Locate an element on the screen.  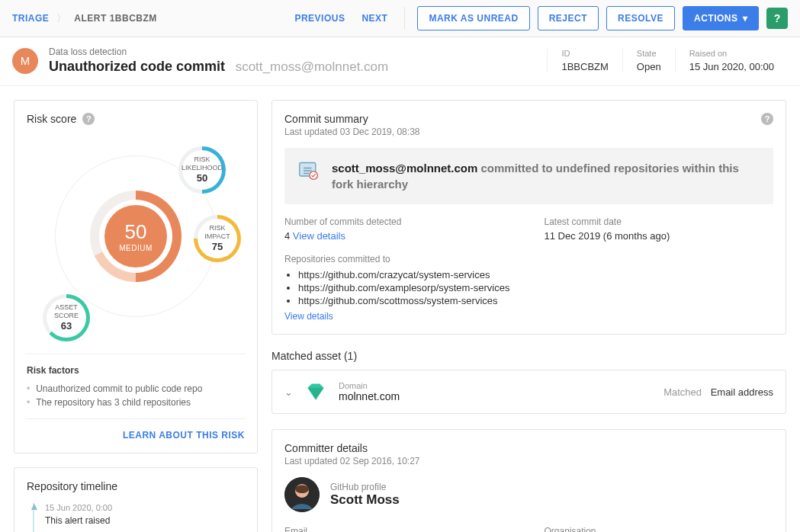
expand-icon: ⌄ is located at coordinates (288, 392).